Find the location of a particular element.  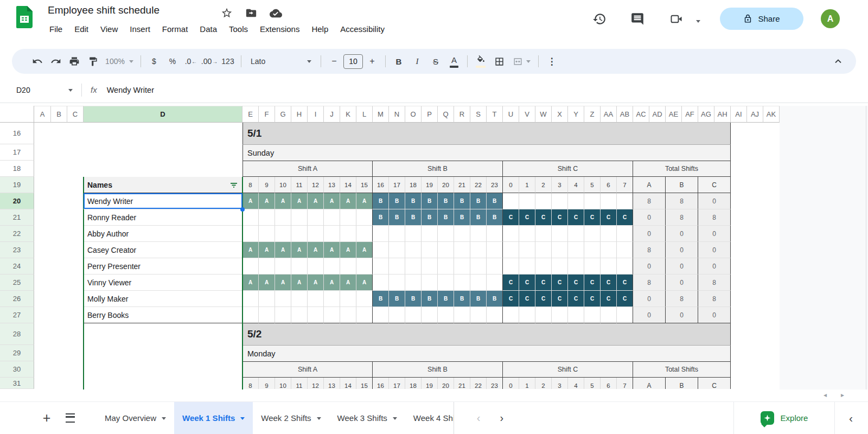

row-header-19: 19 is located at coordinates (17, 185).